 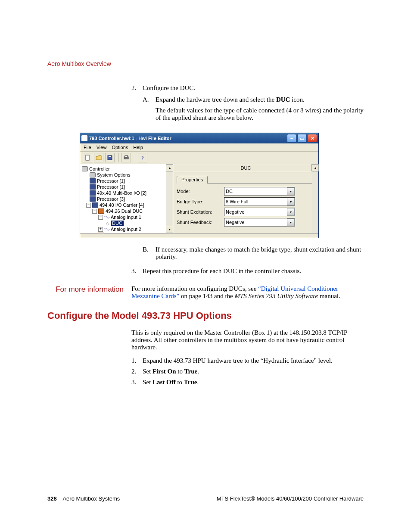 What do you see at coordinates (137, 271) in the screenshot?
I see `step-number: 3.` at bounding box center [137, 271].